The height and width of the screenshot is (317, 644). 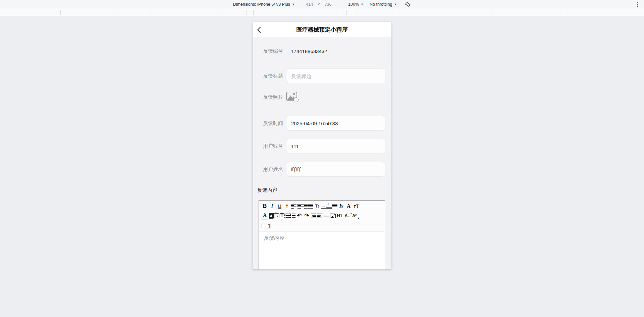 What do you see at coordinates (310, 4) in the screenshot?
I see `viewport-width-field: 414` at bounding box center [310, 4].